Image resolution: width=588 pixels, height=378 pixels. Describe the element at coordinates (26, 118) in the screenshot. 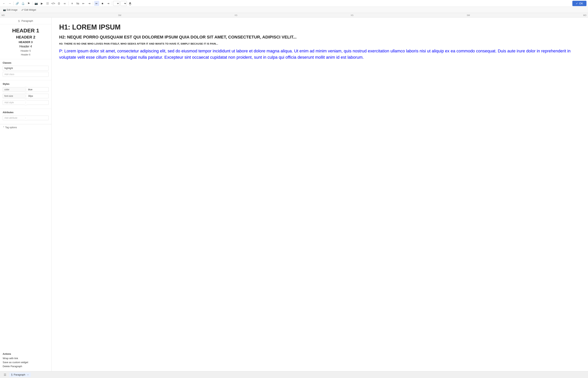

I see `add-attribute-row: :` at that location.